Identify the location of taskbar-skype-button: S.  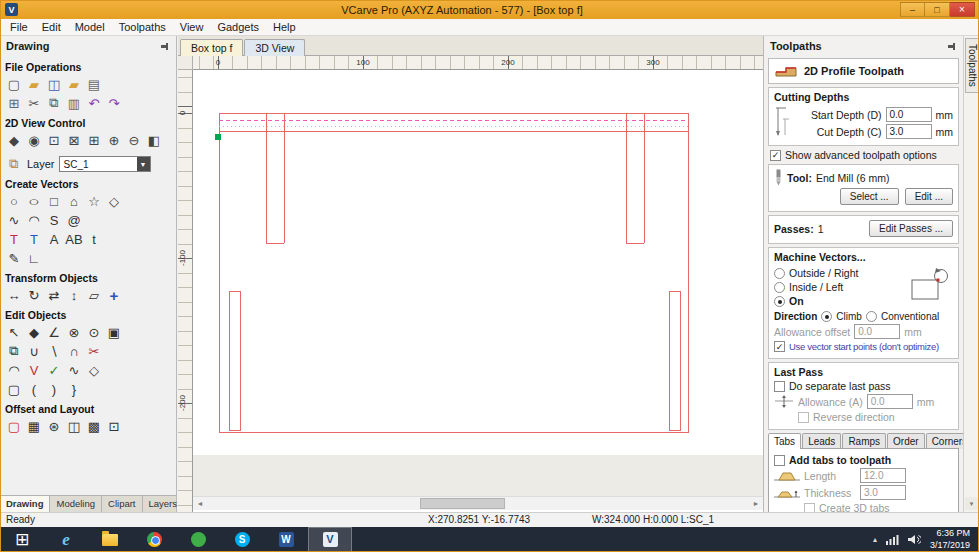
(242, 540).